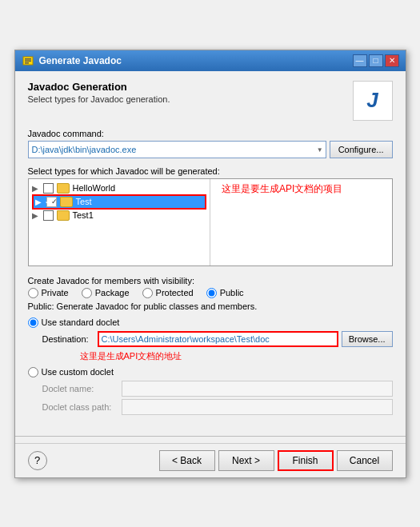 Image resolution: width=420 pixels, height=527 pixels. What do you see at coordinates (55, 293) in the screenshot?
I see `radio-private-label: Private` at bounding box center [55, 293].